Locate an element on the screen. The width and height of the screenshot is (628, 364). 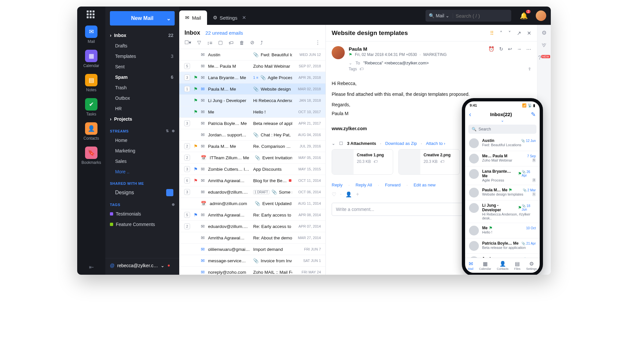
email-row: ✉ Austin 📎Fwd: Beautiful locati… WED JUN… is located at coordinates (253, 55).